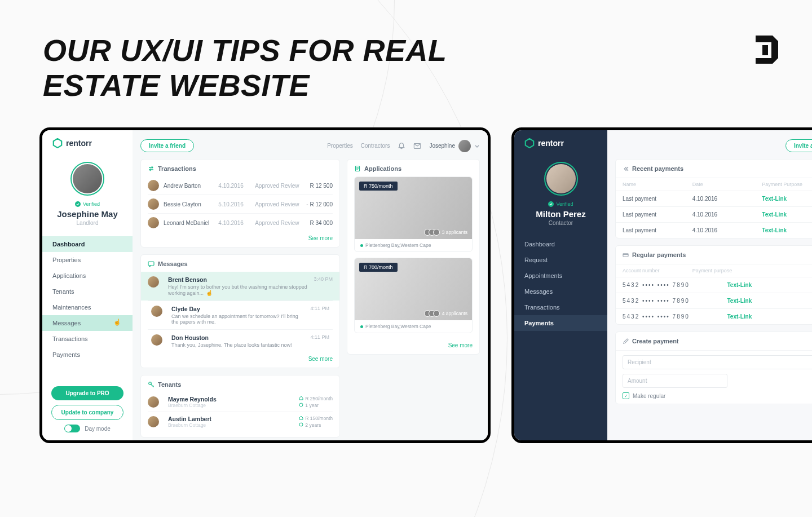 Image resolution: width=812 pixels, height=517 pixels. I want to click on regular-payments-panel: Regular payments Account numberPayment p…, so click(714, 285).